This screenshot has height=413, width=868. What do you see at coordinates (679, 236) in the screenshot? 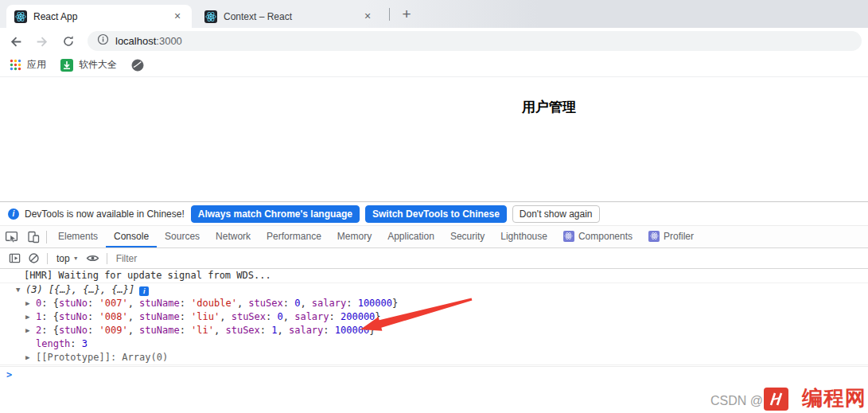
I see `devtools-tab-label: Profiler` at bounding box center [679, 236].